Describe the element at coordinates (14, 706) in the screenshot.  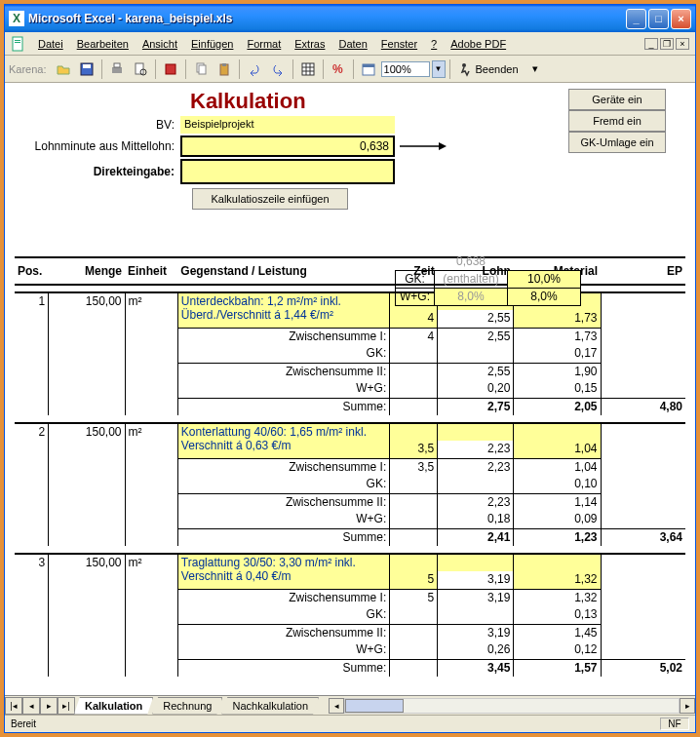
I see `tab-first: |◂` at that location.